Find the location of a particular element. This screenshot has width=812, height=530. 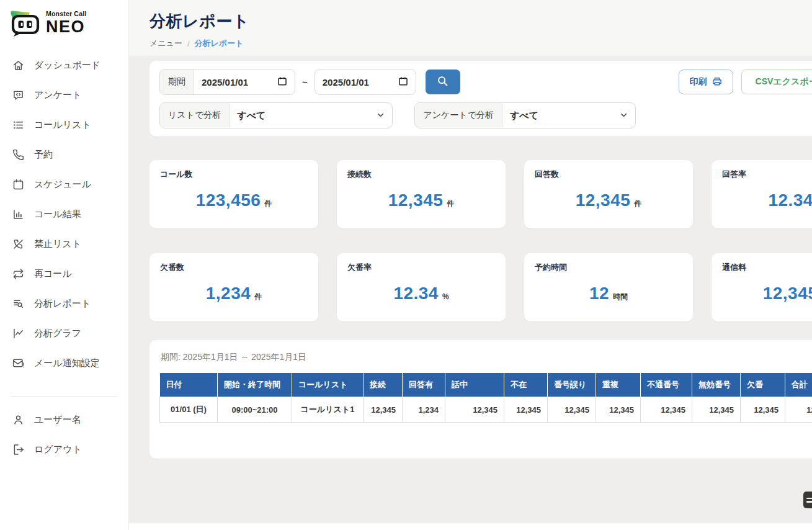

stat-card-unit: 時間 is located at coordinates (620, 297).